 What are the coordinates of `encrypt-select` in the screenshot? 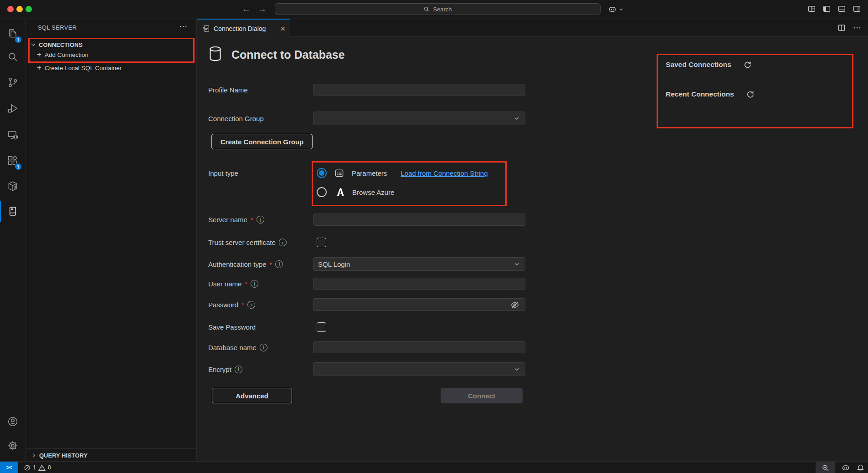 It's located at (419, 369).